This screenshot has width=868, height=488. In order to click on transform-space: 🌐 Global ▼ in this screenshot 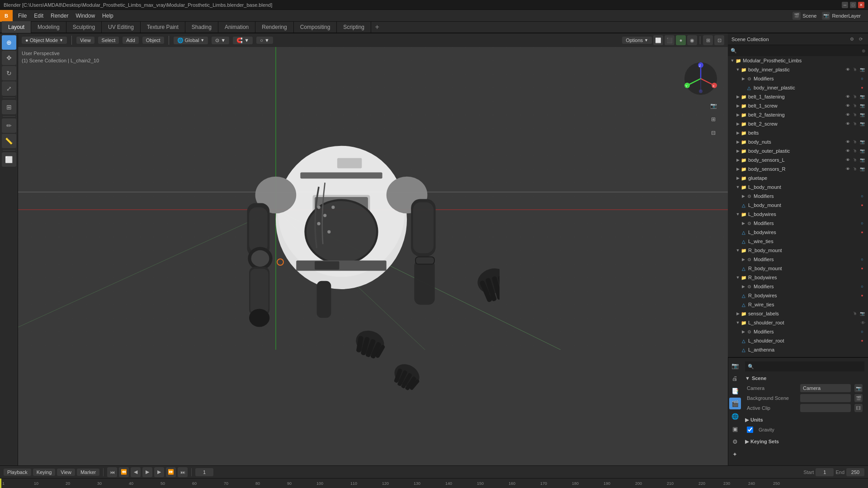, I will do `click(191, 41)`.